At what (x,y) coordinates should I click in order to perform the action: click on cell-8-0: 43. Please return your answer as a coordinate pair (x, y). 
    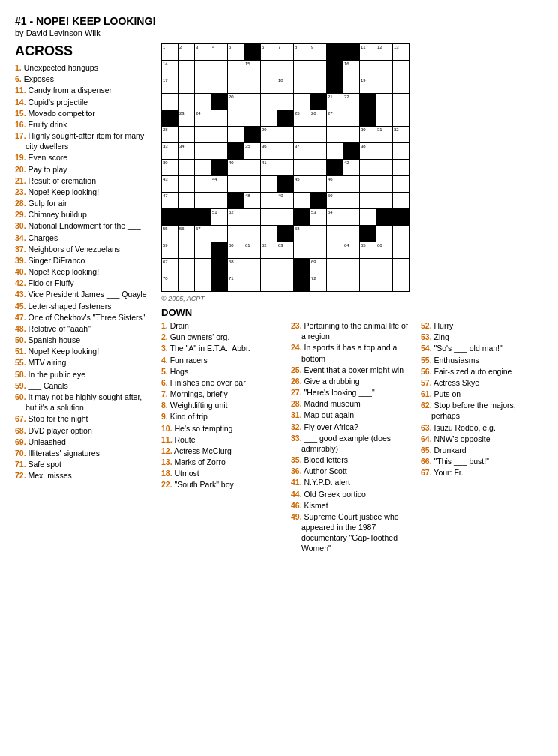
    Looking at the image, I should click on (170, 184).